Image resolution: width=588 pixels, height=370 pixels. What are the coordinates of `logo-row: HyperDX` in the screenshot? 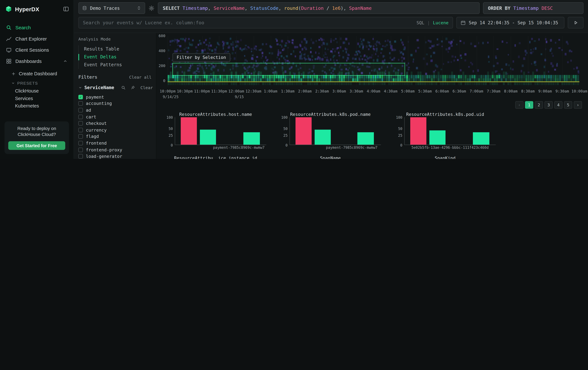 It's located at (37, 9).